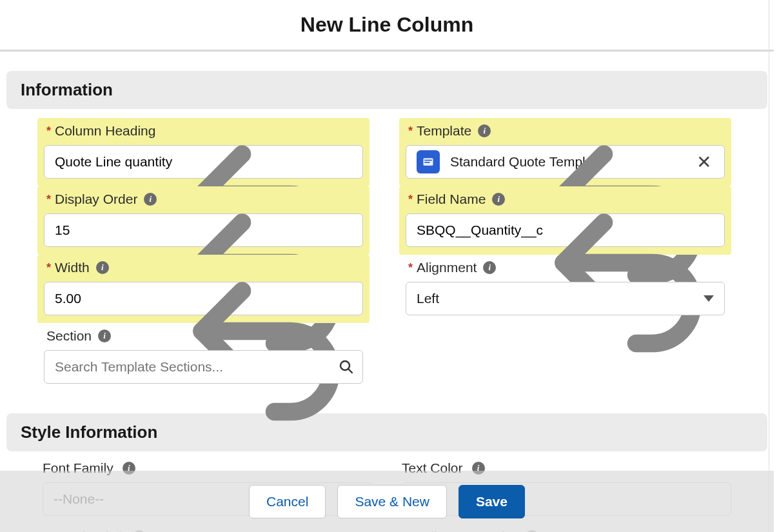  I want to click on field-width: * Width i, so click(204, 289).